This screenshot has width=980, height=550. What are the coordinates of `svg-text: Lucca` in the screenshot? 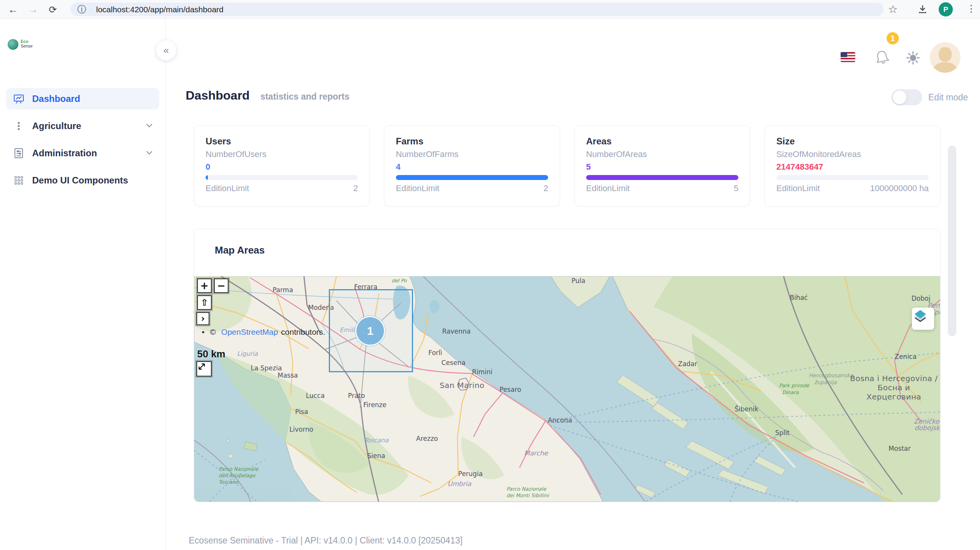 It's located at (315, 396).